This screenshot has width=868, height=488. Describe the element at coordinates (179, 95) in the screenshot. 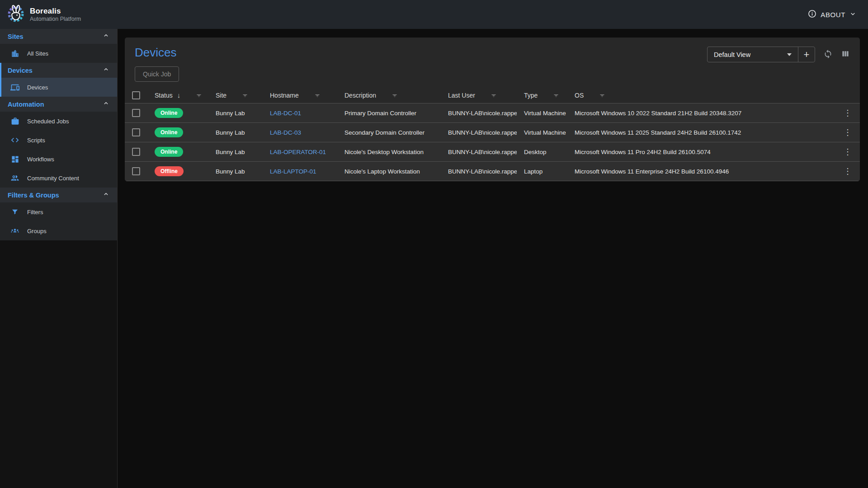

I see `sort-desc-icon` at that location.